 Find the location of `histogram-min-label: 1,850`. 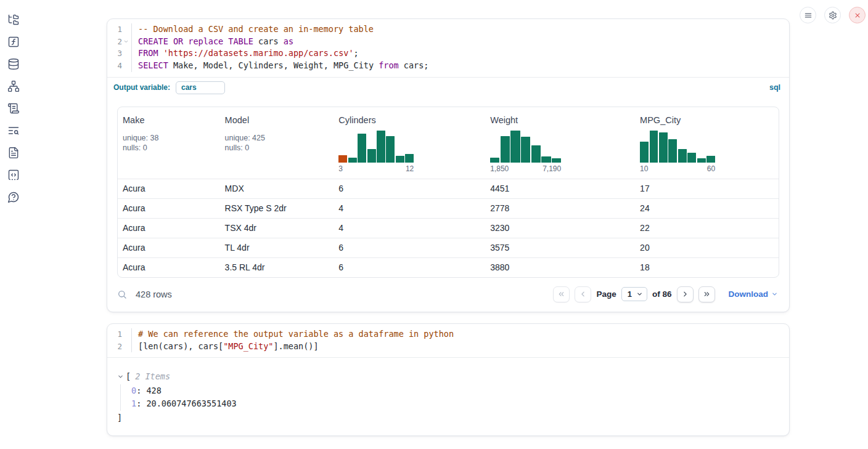

histogram-min-label: 1,850 is located at coordinates (499, 169).